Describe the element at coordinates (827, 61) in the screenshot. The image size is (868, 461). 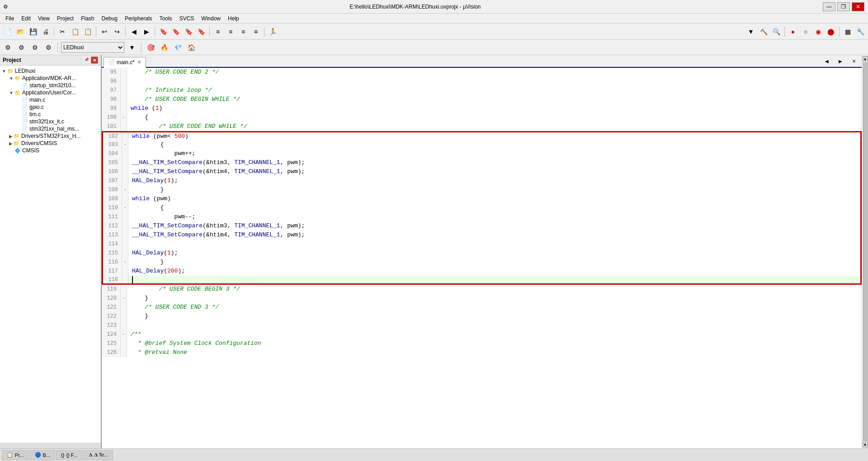
I see `tab-scroll-left-button: ◀` at that location.